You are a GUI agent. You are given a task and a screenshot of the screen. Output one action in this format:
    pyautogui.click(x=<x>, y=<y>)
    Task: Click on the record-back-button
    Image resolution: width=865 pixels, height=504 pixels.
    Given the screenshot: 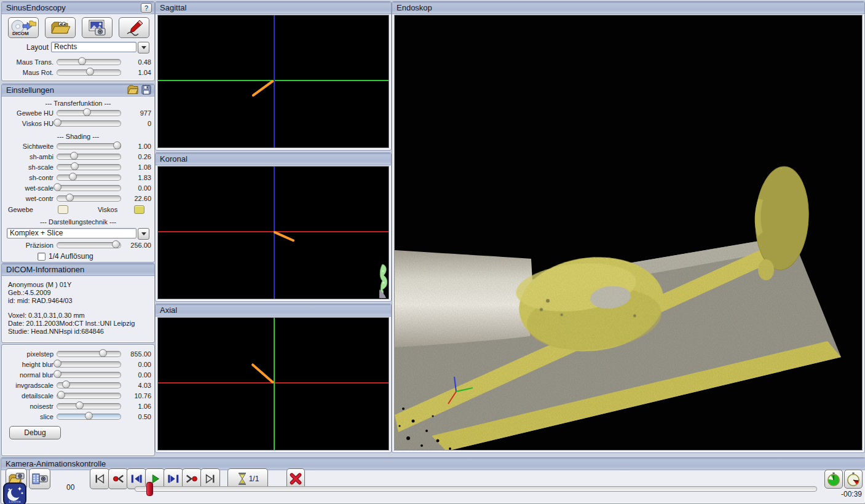 What is the action you would take?
    pyautogui.click(x=118, y=479)
    